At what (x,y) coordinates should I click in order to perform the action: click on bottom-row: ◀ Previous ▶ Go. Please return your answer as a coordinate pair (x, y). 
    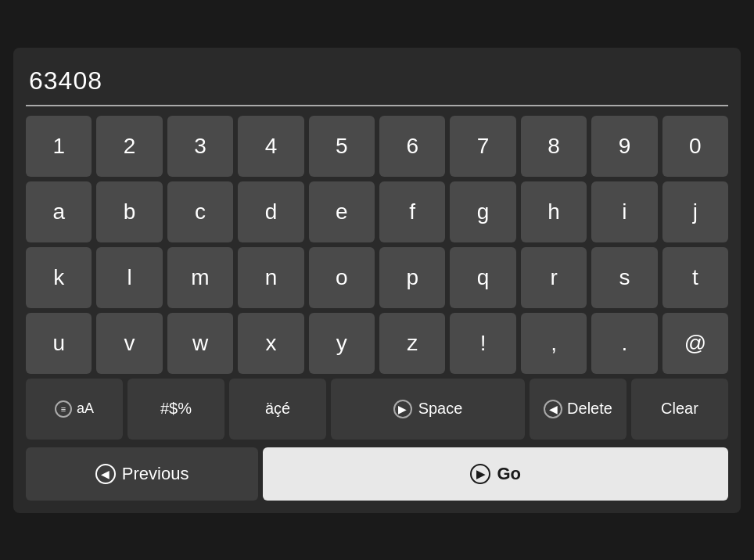
    Looking at the image, I should click on (377, 474).